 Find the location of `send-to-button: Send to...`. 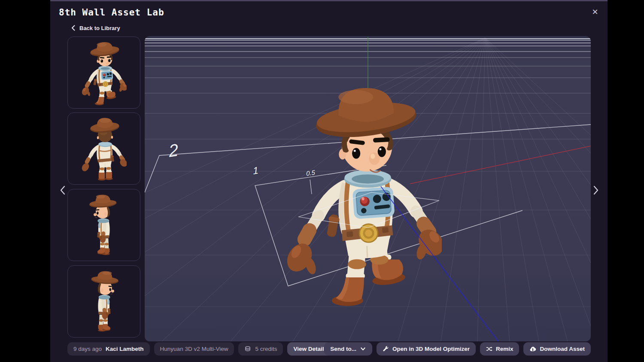

send-to-button: Send to... is located at coordinates (348, 349).